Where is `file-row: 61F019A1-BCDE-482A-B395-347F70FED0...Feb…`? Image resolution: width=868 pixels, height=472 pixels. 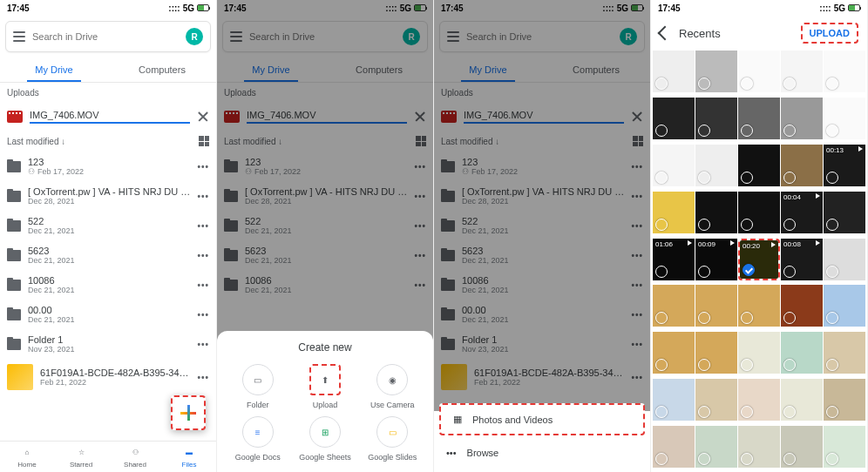
file-row: 61F019A1-BCDE-482A-B395-347F70FED0...Feb… is located at coordinates (108, 377).